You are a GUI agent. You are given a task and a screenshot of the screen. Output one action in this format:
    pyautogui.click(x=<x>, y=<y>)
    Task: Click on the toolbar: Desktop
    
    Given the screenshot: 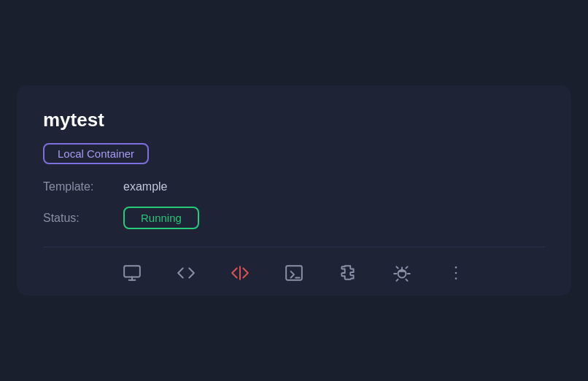 What is the action you would take?
    pyautogui.click(x=294, y=272)
    